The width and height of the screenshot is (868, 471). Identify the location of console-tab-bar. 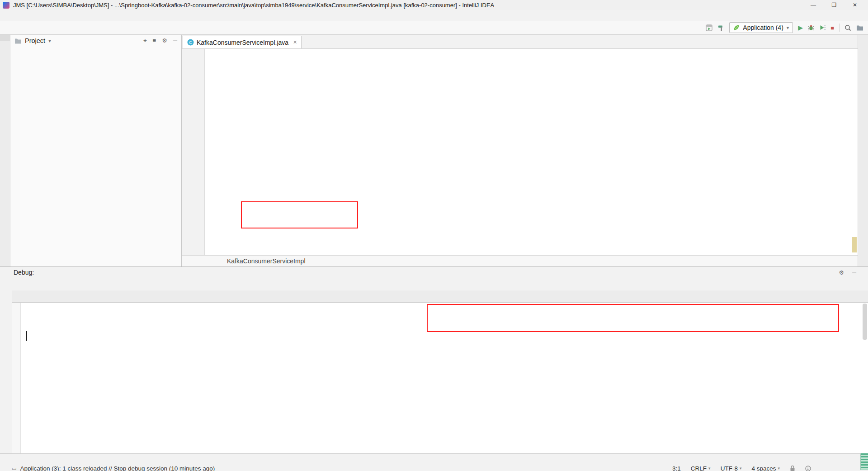
(440, 297).